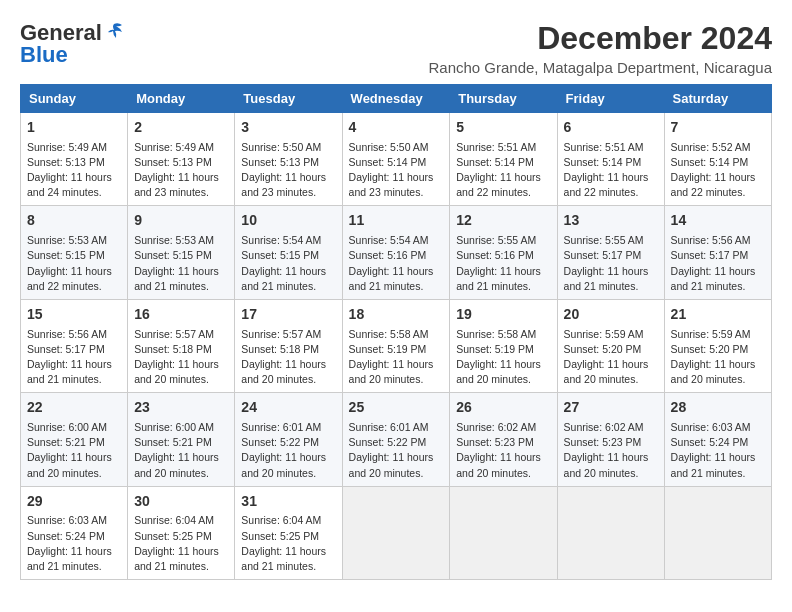 This screenshot has height=612, width=792. Describe the element at coordinates (503, 408) in the screenshot. I see `day-number: 26` at that location.